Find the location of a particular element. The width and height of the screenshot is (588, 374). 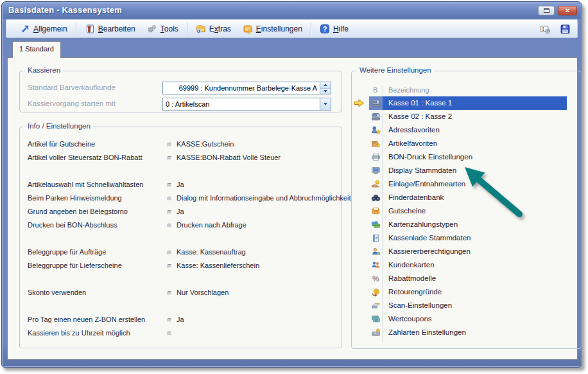

info-row: Kassieren bis zu Uhrzeit möglich is located at coordinates (181, 333).